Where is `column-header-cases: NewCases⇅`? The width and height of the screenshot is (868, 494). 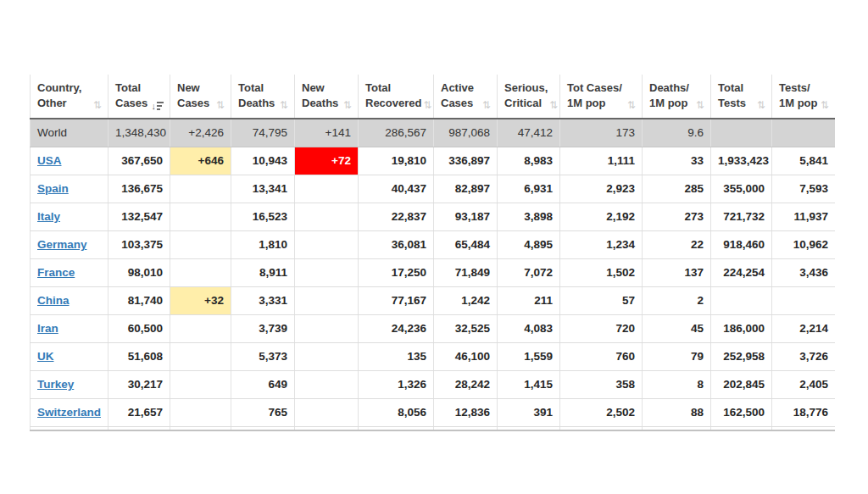 column-header-cases: NewCases⇅ is located at coordinates (201, 97).